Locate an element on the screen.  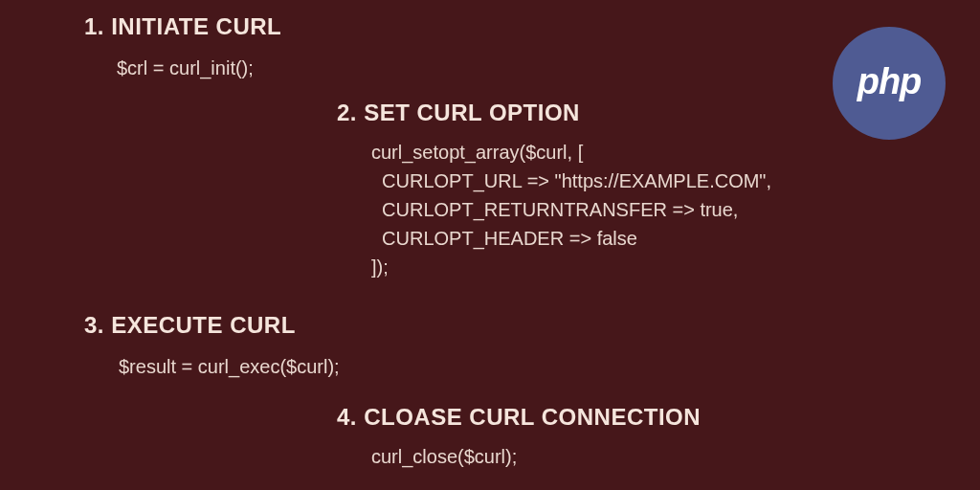
step-2-heading: 2. SET CURL OPTION is located at coordinates (458, 113).